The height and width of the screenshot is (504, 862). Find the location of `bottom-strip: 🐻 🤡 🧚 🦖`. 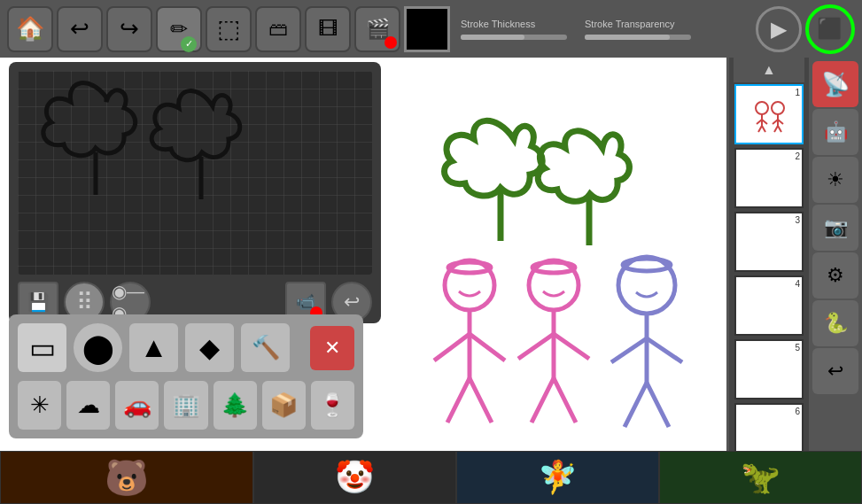

bottom-strip: 🐻 🤡 🧚 🦖 is located at coordinates (431, 477).